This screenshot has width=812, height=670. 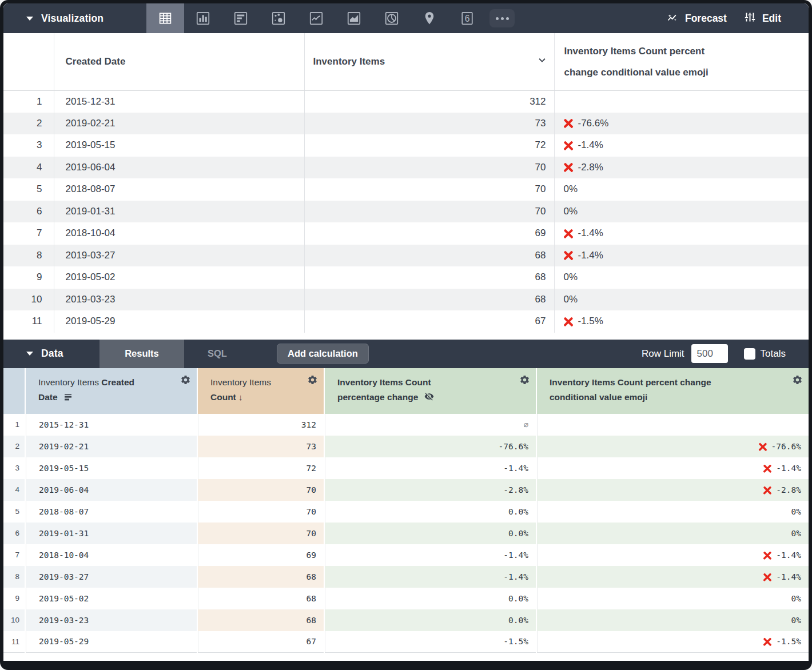 I want to click on count-cell: 312, so click(x=261, y=425).